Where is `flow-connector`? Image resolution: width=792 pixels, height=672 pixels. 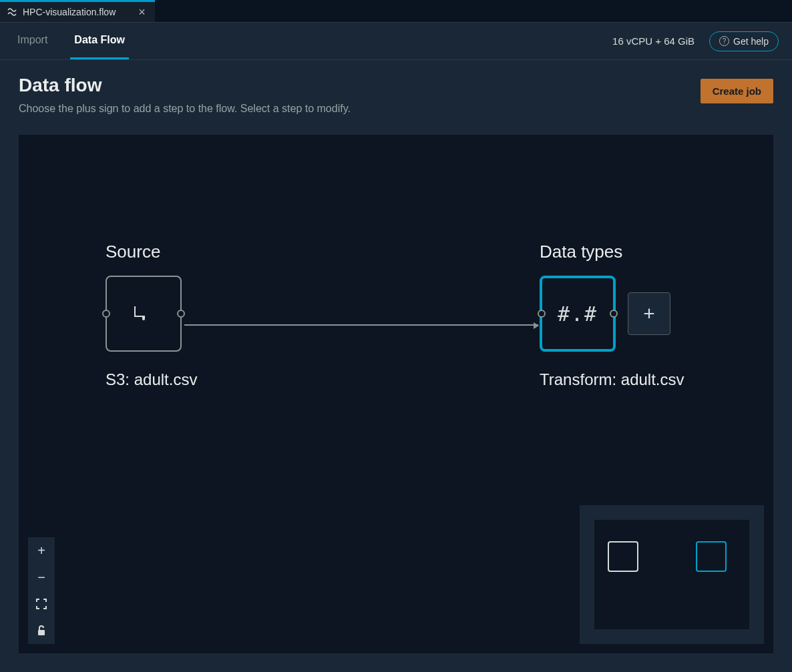 flow-connector is located at coordinates (361, 325).